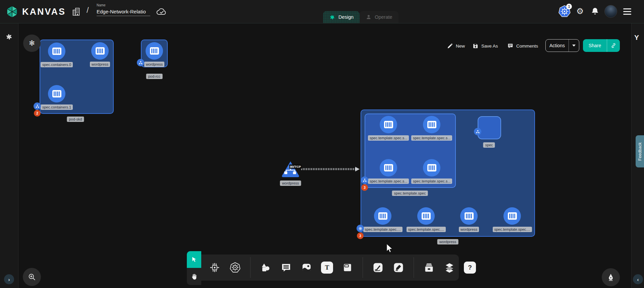  I want to click on note-tool-button, so click(347, 268).